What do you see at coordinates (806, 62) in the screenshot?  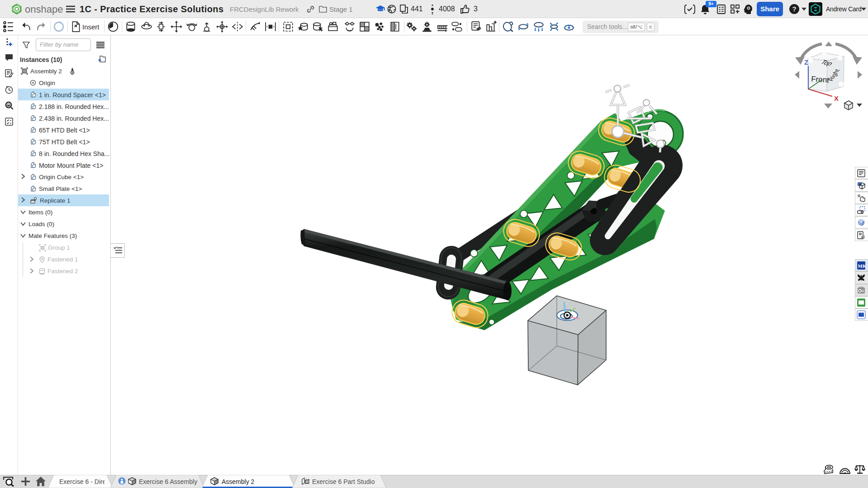 I see `svg-text: Z` at bounding box center [806, 62].